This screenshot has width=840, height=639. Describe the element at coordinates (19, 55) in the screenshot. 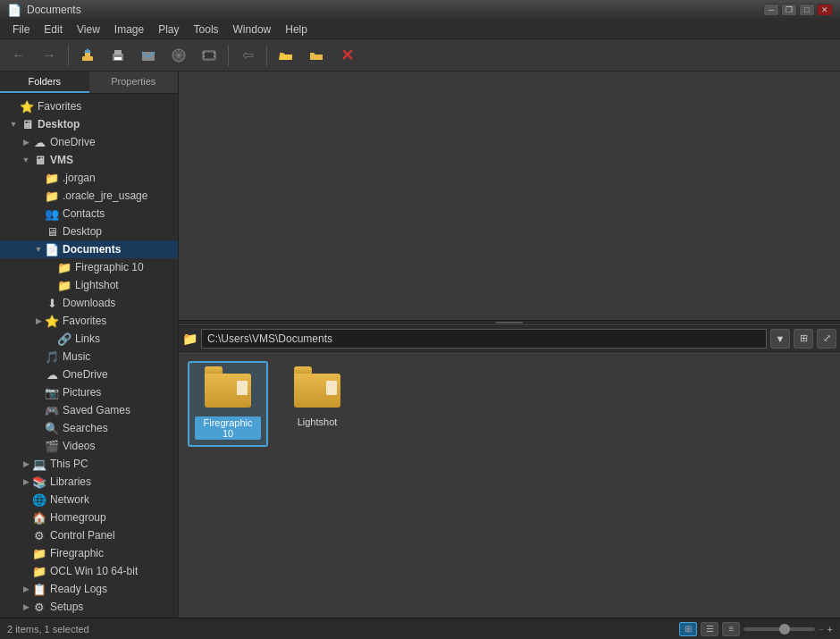

I see `back-button: ←` at that location.